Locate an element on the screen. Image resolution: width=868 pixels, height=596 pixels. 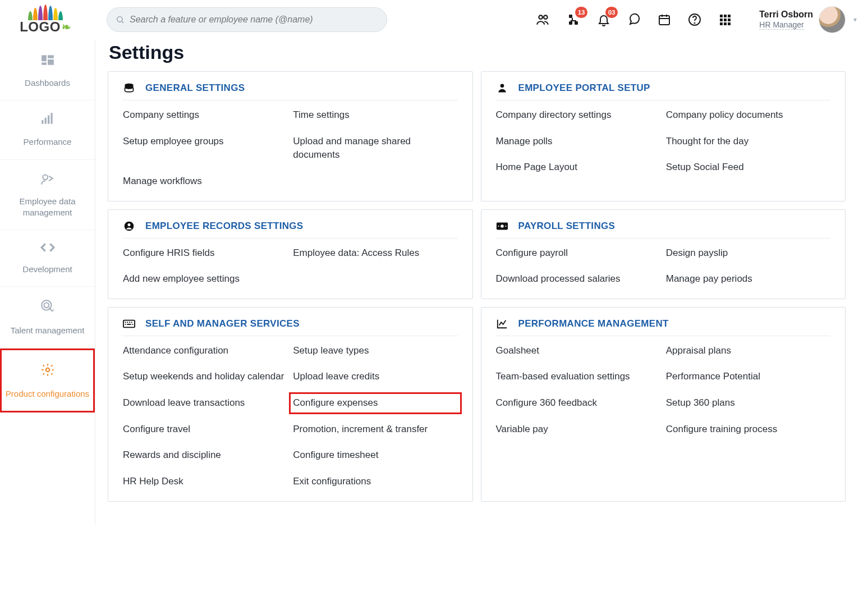
link-download-leave-tx: Download leave transactions is located at coordinates (205, 403).